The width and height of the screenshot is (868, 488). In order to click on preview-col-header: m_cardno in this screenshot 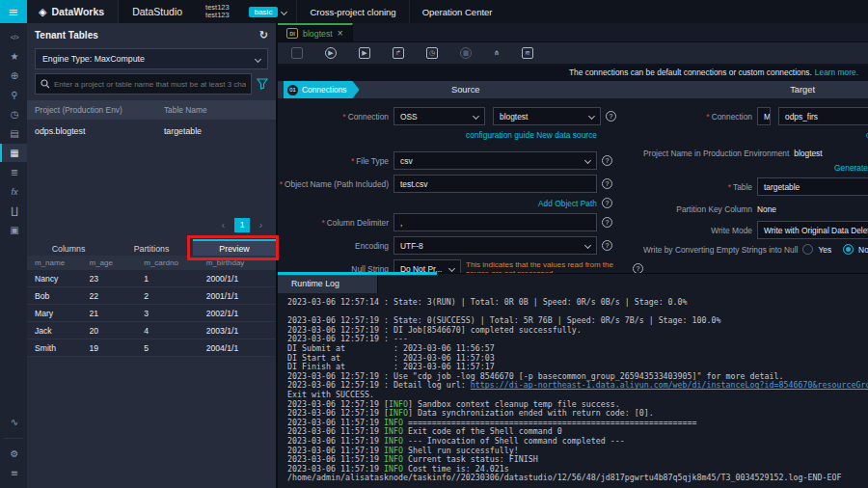, I will do `click(176, 262)`.